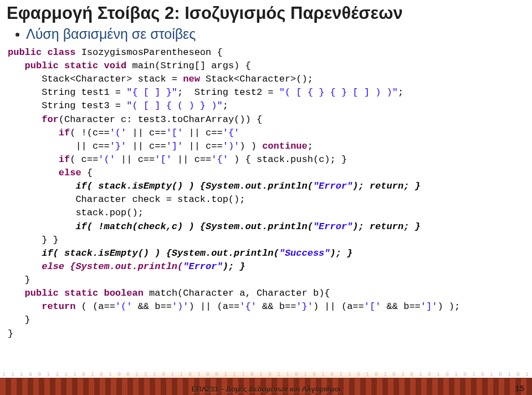  What do you see at coordinates (174, 105) in the screenshot?
I see `code-str: "( [ ] { ( ) } )"` at bounding box center [174, 105].